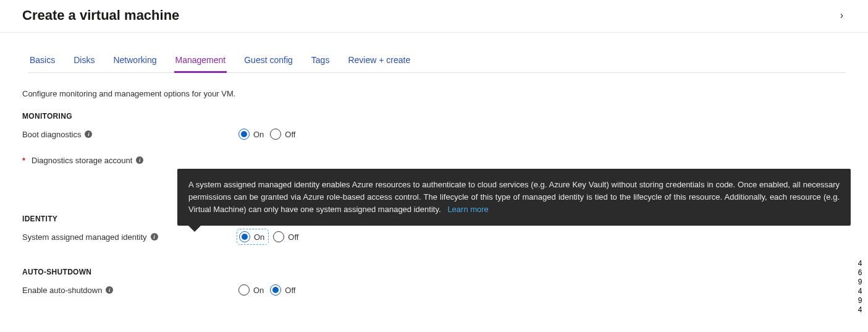 This screenshot has width=868, height=332. Describe the element at coordinates (251, 134) in the screenshot. I see `radio-boot-diagnostics-on: On` at that location.